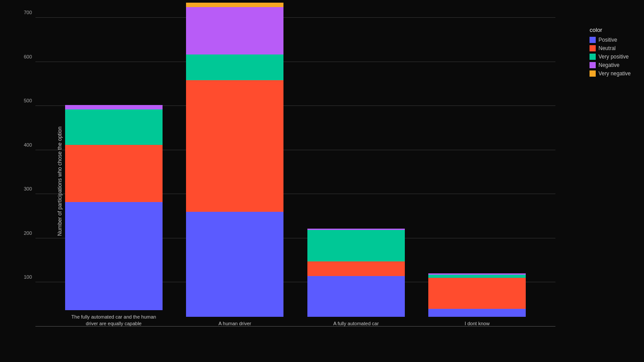  What do you see at coordinates (609, 65) in the screenshot?
I see `legend-label: Negative` at bounding box center [609, 65].